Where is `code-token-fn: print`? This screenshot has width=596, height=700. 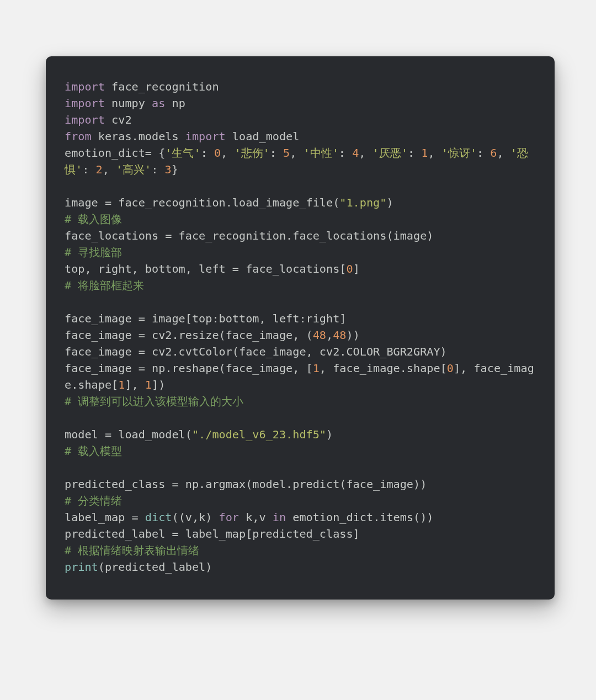 code-token-fn: print is located at coordinates (82, 567).